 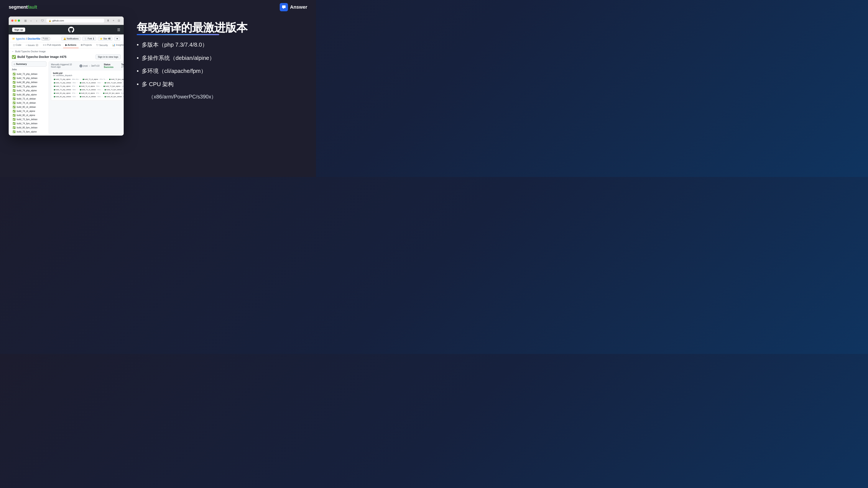 I want to click on home-icon: ⌂, so click(x=14, y=64).